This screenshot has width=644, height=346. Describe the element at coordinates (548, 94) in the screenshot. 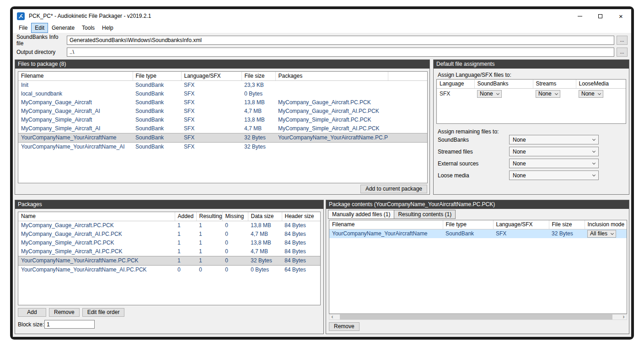

I see `streams-dropdown: None` at that location.